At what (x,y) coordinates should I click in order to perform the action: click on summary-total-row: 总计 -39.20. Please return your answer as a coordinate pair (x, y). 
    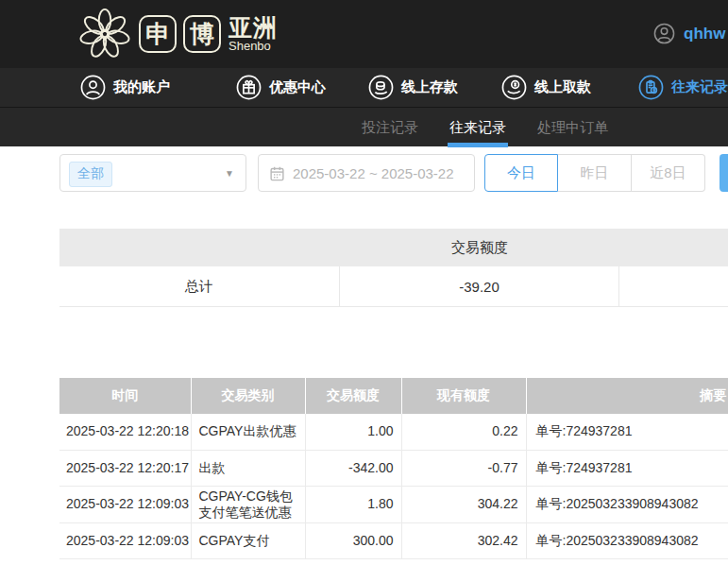
    Looking at the image, I should click on (394, 287).